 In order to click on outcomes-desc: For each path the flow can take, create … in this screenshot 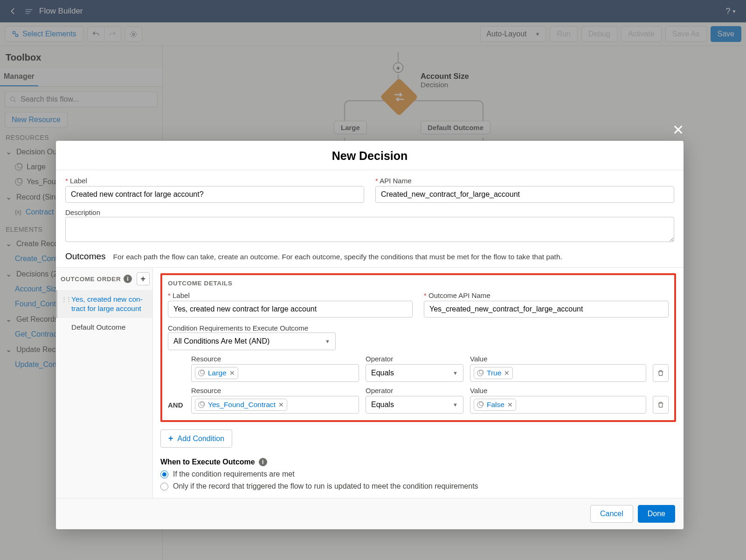, I will do `click(338, 257)`.